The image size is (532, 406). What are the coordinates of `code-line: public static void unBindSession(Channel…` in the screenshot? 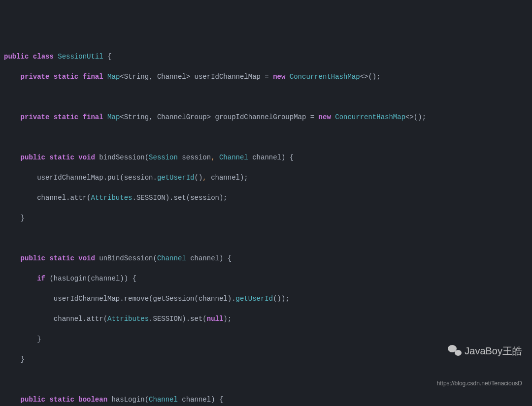 It's located at (266, 259).